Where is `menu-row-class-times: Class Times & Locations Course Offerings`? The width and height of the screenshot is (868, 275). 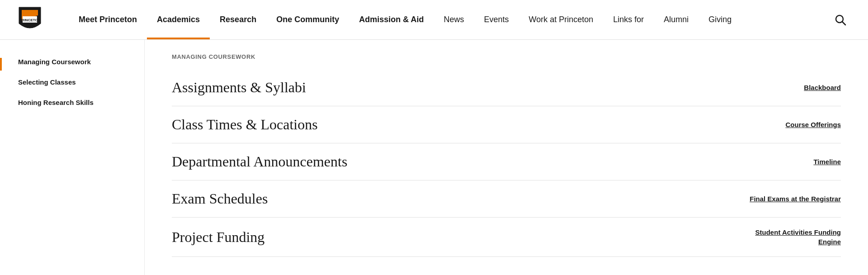
menu-row-class-times: Class Times & Locations Course Offerings is located at coordinates (506, 125).